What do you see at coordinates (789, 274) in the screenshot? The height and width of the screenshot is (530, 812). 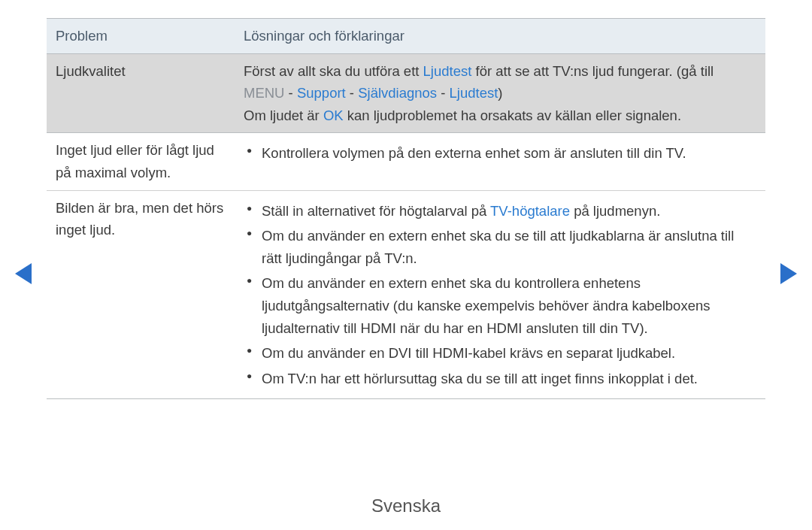 I see `next-page-arrow-icon` at bounding box center [789, 274].